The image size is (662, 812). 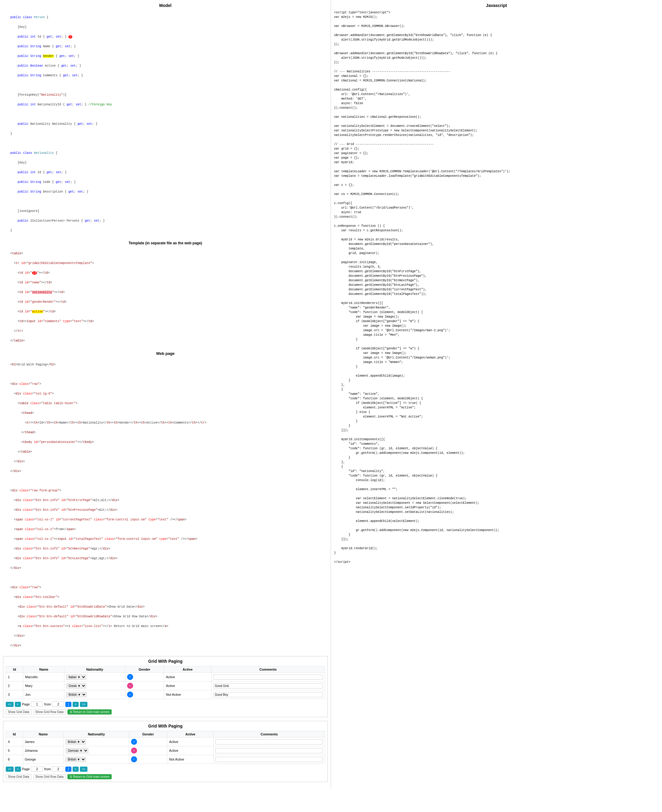 I want to click on show-grid-data-button-2: Show Grid Data, so click(x=19, y=777).